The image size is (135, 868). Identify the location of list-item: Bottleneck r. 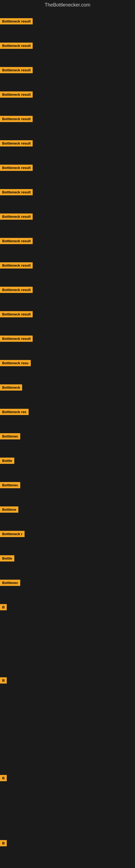
(12, 534).